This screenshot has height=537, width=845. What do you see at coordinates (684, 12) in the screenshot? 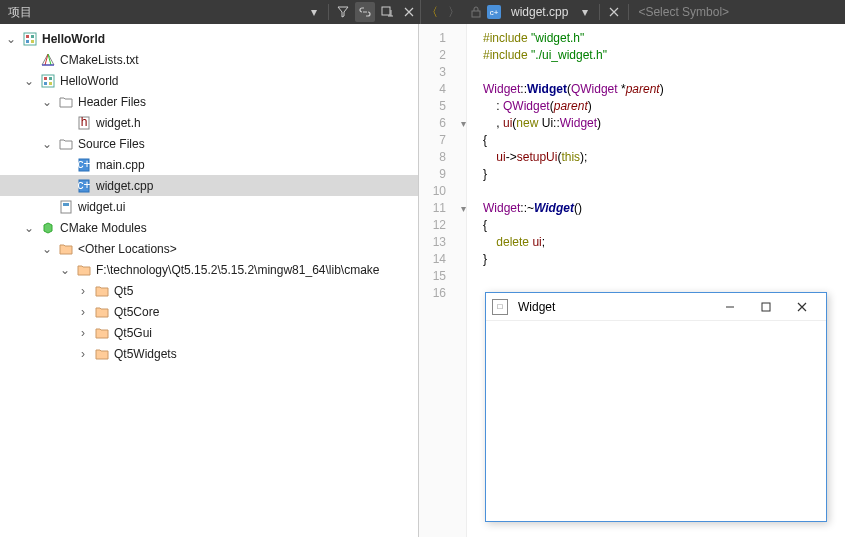
I see `select-symbol-dropdown: <Select Symbol>` at bounding box center [684, 12].